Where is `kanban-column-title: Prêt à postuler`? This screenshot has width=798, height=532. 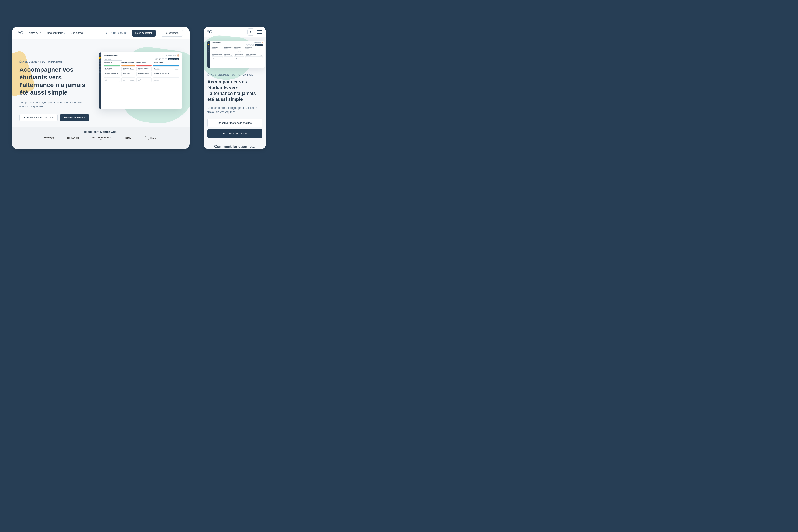
kanban-column-title: Prêt à postuler is located at coordinates (112, 62).